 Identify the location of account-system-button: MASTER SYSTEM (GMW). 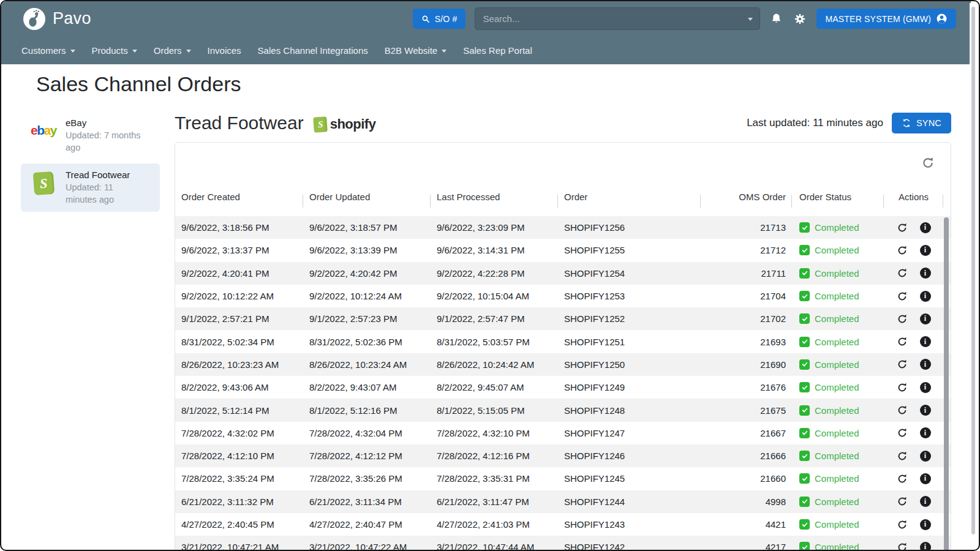
(886, 18).